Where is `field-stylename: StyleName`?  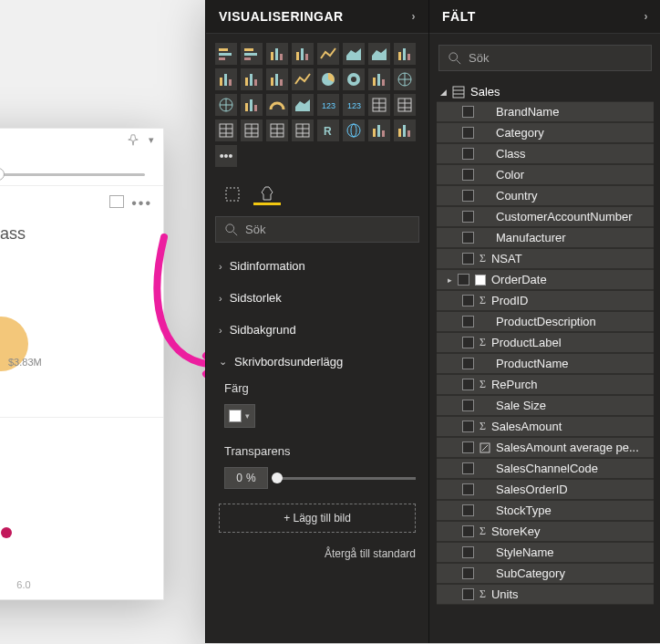
field-stylename: StyleName is located at coordinates (545, 553).